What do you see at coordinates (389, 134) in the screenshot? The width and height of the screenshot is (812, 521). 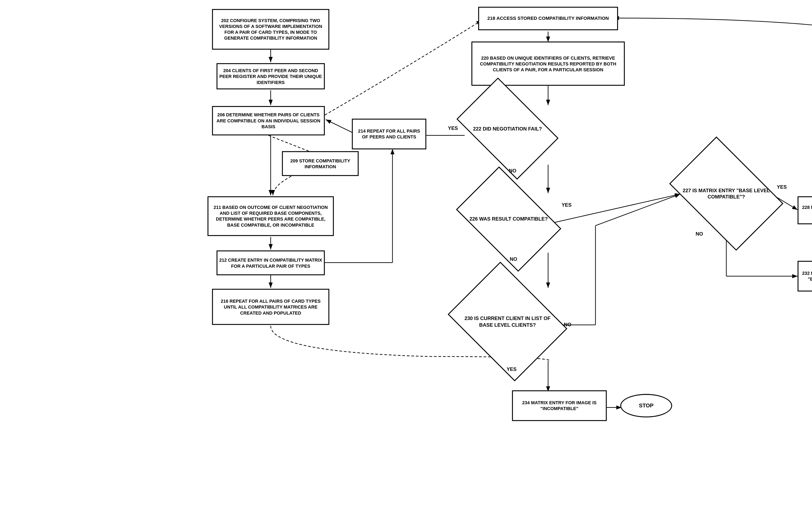 I see `box-214: 214 REPEAT FOR ALL PAIRS OF PEERS AND CL…` at bounding box center [389, 134].